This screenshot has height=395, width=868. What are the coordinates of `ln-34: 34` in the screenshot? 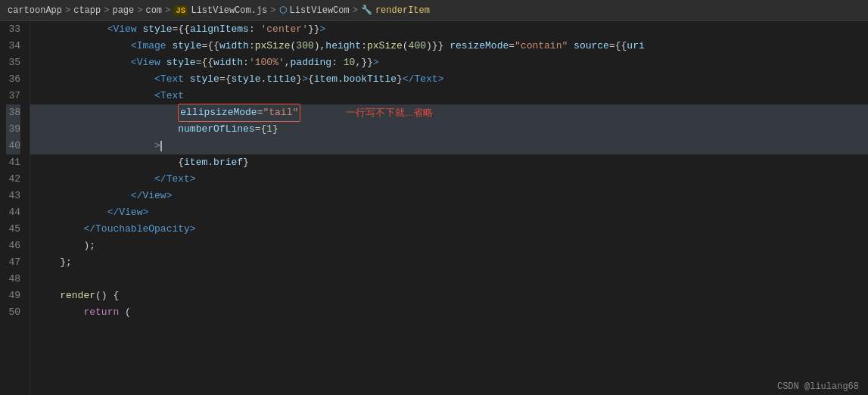 It's located at (14, 46).